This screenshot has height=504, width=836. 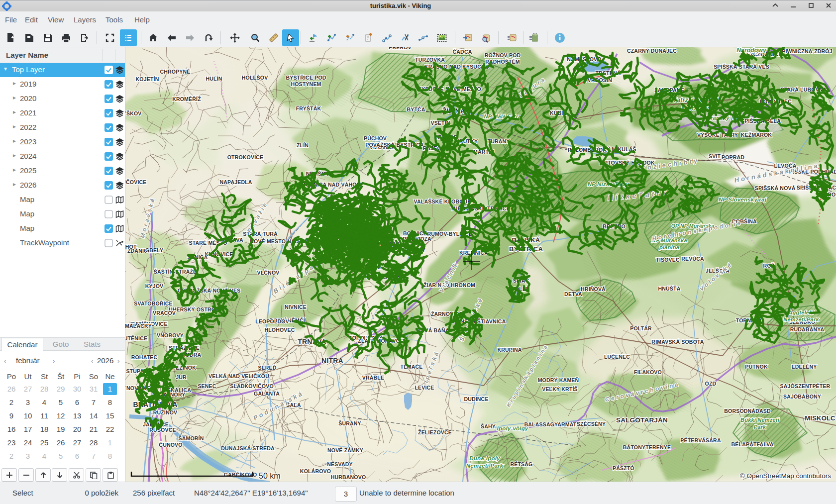 What do you see at coordinates (345, 450) in the screenshot?
I see `svg-text: NOVÉ ZÁMKY` at bounding box center [345, 450].